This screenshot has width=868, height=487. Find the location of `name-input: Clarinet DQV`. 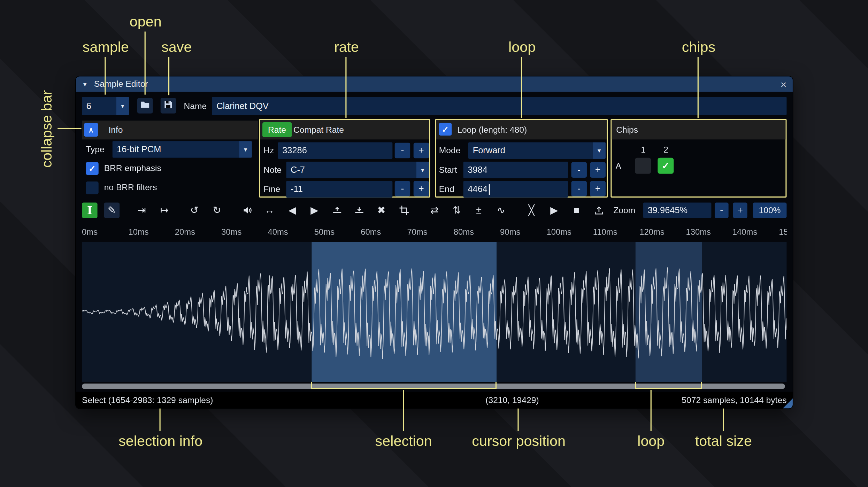

name-input: Clarinet DQV is located at coordinates (499, 106).